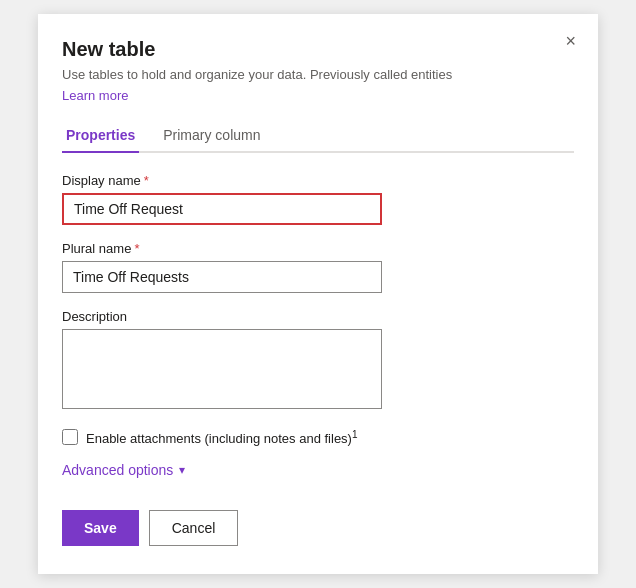 This screenshot has width=636, height=588. What do you see at coordinates (318, 74) in the screenshot?
I see `dialog-subtitle: Use tables to hold and organize your dat…` at bounding box center [318, 74].